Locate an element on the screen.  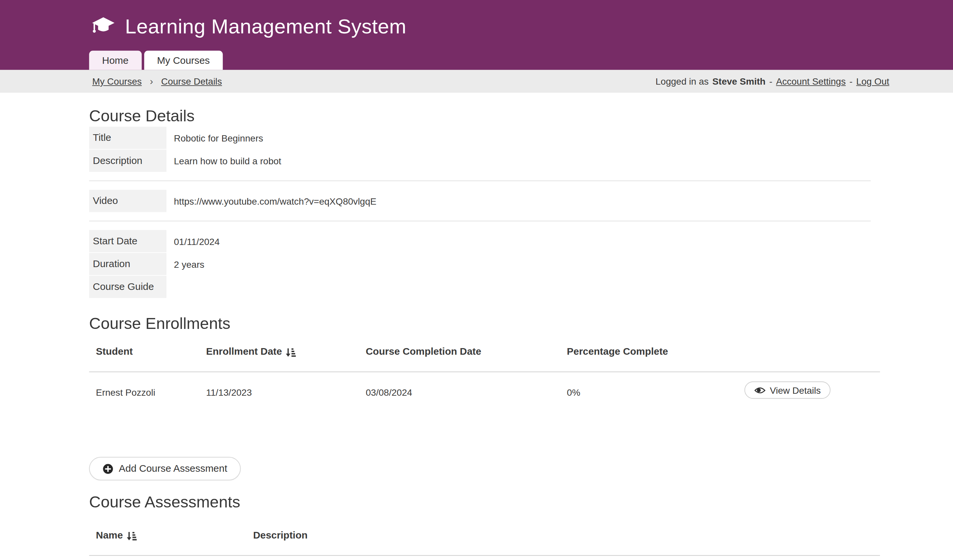
col-description: Description is located at coordinates (334, 536).